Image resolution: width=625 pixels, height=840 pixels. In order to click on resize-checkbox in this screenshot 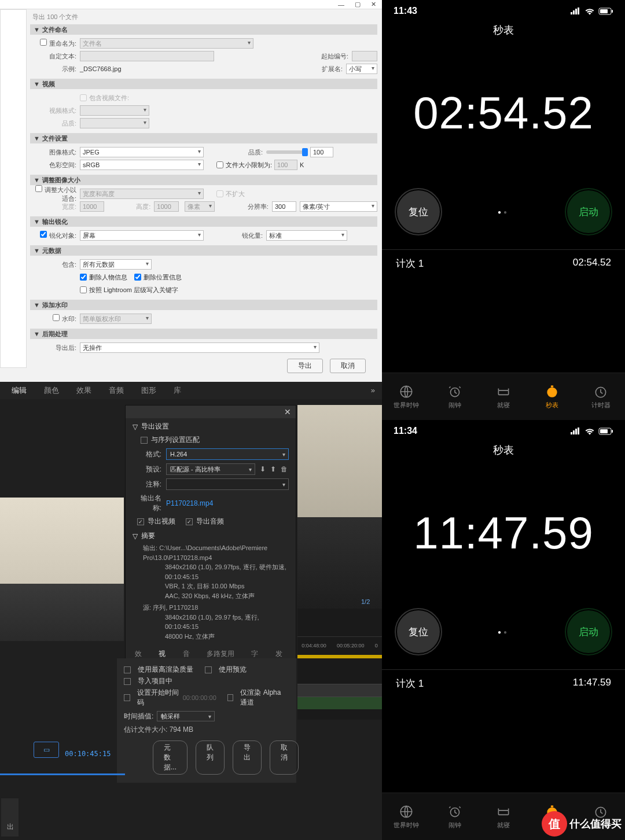, I will do `click(39, 189)`.